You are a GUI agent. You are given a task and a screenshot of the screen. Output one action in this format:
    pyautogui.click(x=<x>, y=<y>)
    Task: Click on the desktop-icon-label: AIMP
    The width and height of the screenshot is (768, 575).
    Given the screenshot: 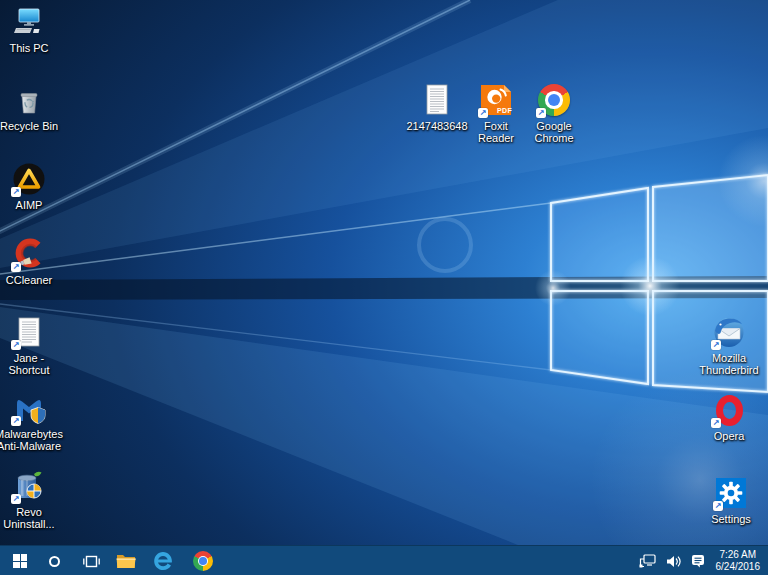 What is the action you would take?
    pyautogui.click(x=30, y=205)
    